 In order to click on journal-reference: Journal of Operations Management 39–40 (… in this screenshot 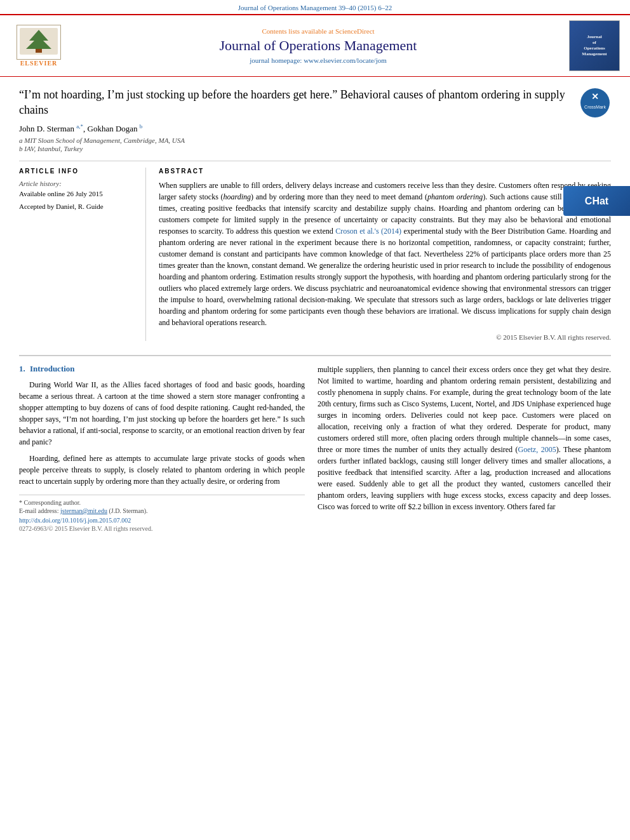, I will do `click(315, 7)`.